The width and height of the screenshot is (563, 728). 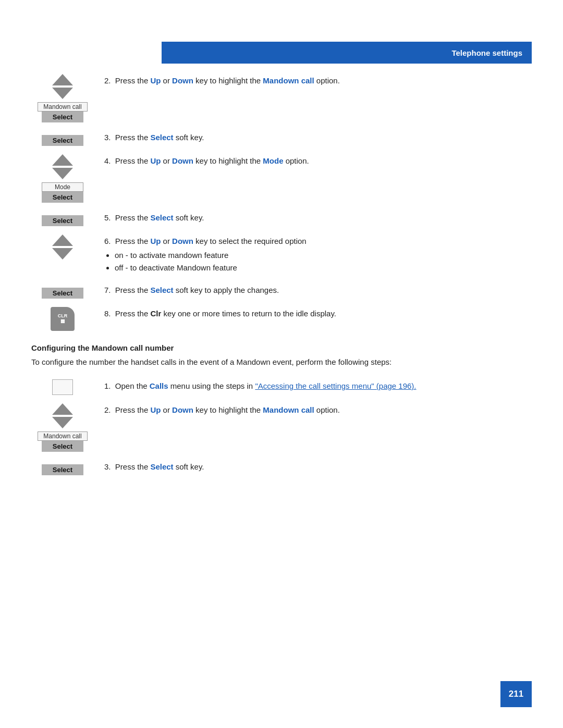 I want to click on step-7-text: 7. Press the Select soft key to apply th…, so click(x=313, y=290).